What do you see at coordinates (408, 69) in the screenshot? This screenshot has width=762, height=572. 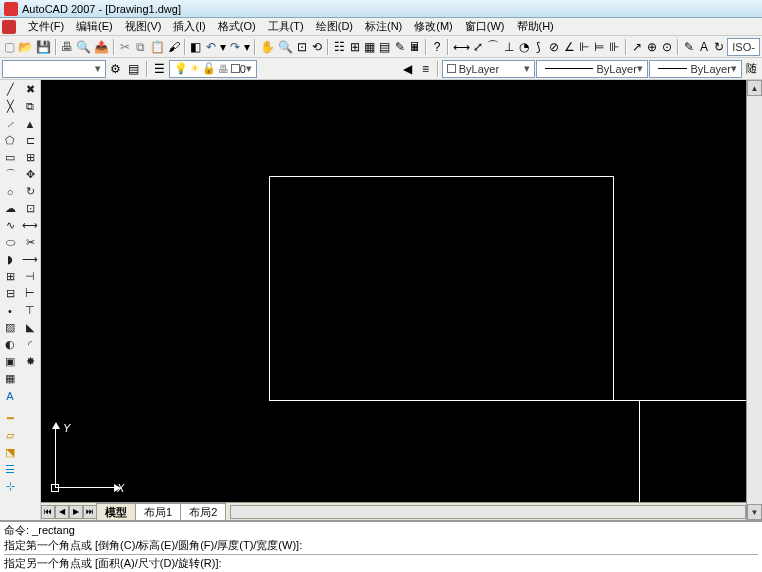 I see `layer-previous-icon: ◀` at bounding box center [408, 69].